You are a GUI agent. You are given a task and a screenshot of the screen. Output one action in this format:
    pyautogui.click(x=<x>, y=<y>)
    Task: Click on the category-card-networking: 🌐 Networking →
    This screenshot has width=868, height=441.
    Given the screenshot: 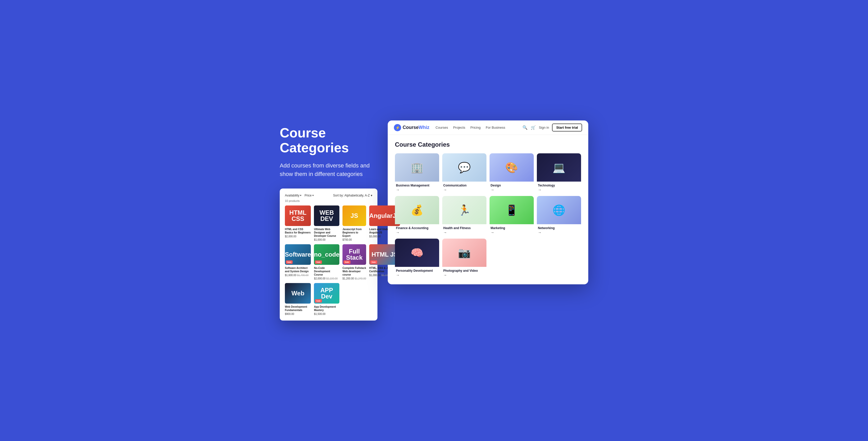 What is the action you would take?
    pyautogui.click(x=559, y=216)
    